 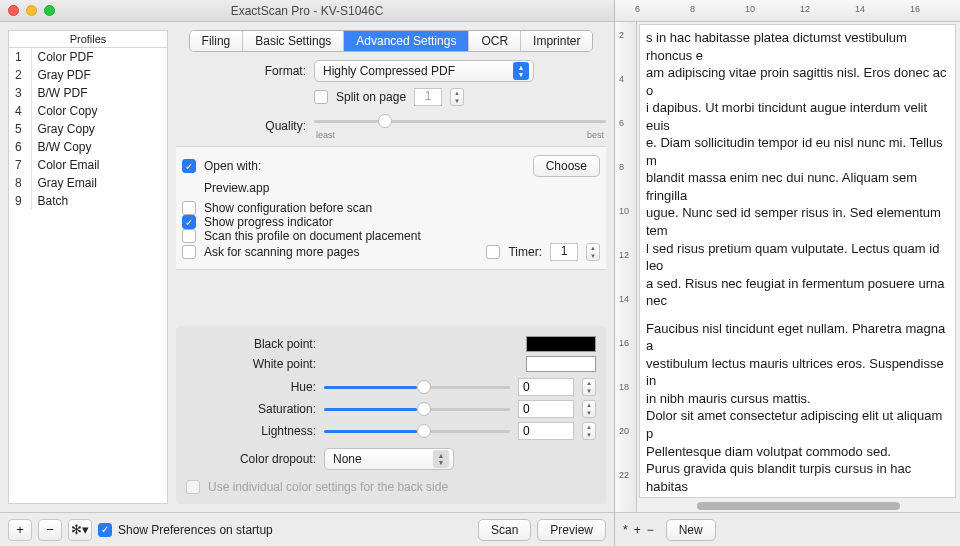 What do you see at coordinates (561, 344) in the screenshot?
I see `blackpoint-swatch` at bounding box center [561, 344].